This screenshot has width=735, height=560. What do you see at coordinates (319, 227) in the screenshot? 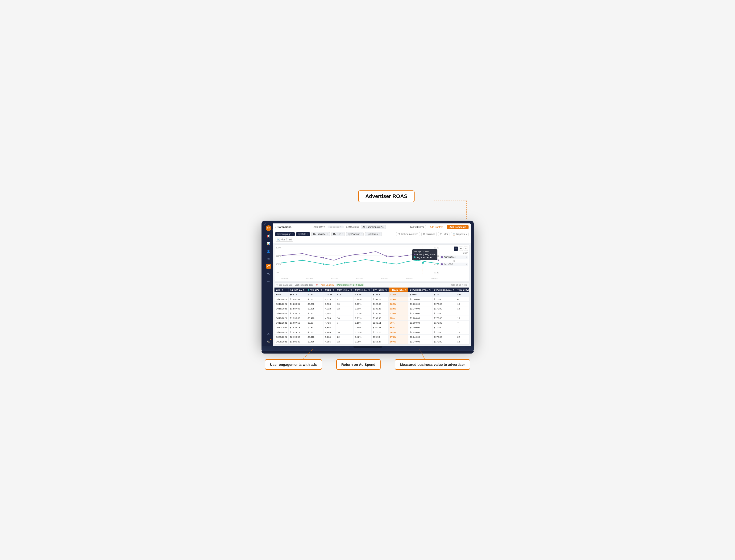
I see `account-label: ACCOUNT:` at bounding box center [319, 227].